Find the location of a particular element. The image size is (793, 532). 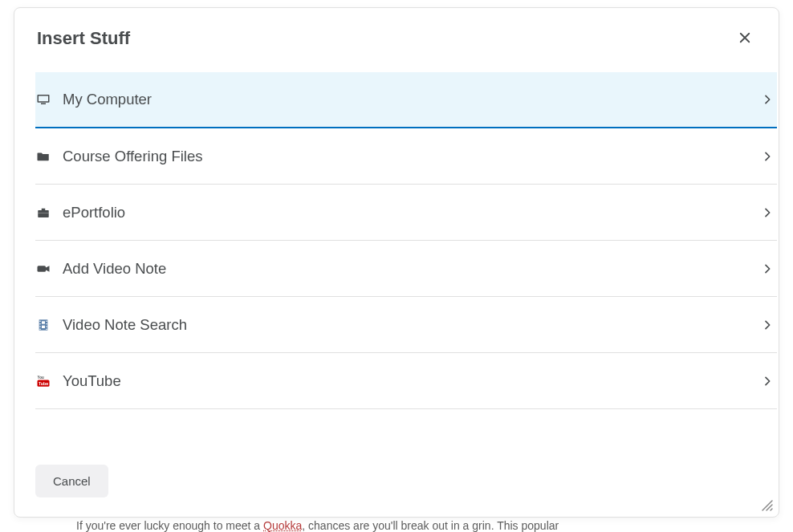

list-item-my-computer: My Computer is located at coordinates (406, 100).